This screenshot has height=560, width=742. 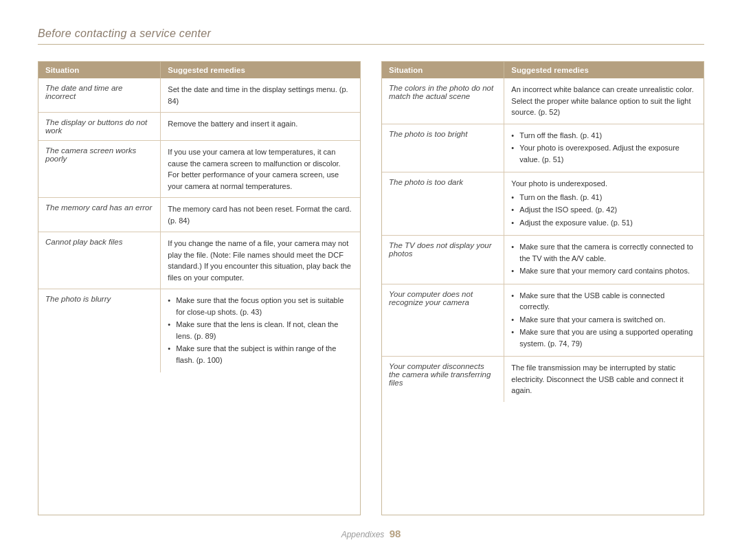 I want to click on right-situation-header: Situation, so click(x=443, y=70).